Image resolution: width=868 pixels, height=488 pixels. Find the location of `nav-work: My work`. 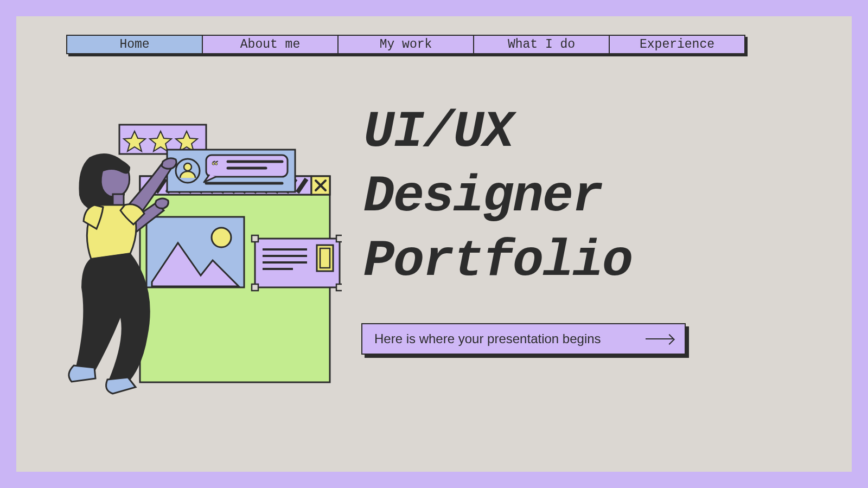

nav-work: My work is located at coordinates (406, 44).